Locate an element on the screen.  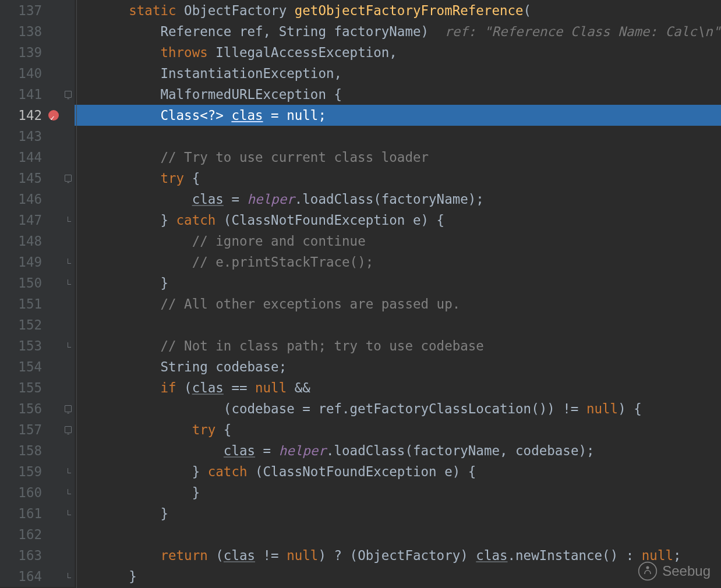
code-line: 140 InstantiationException, is located at coordinates (360, 73).